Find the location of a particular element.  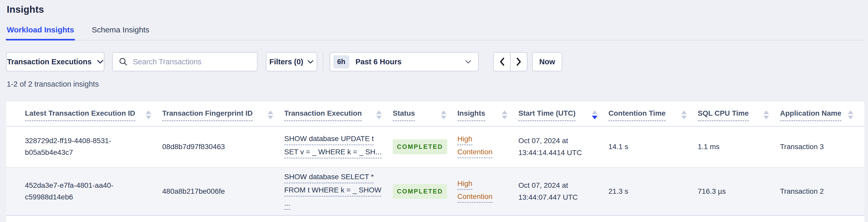

column-label: Latest Transaction Execution ID is located at coordinates (80, 115).